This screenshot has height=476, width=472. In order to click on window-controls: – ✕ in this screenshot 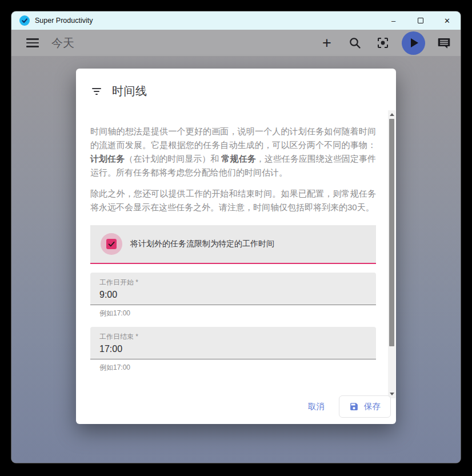, I will do `click(421, 21)`.